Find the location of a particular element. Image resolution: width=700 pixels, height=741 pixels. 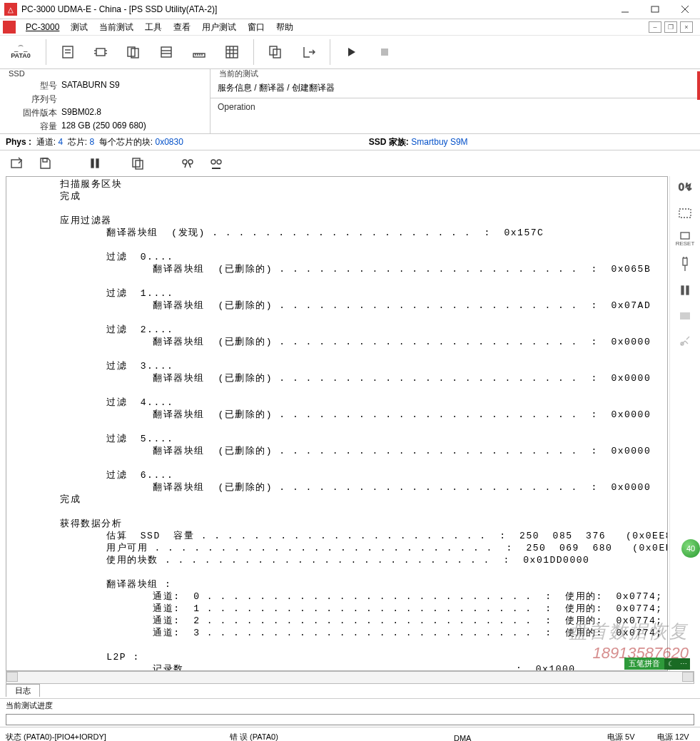

chip-value: 8 is located at coordinates (91, 142).